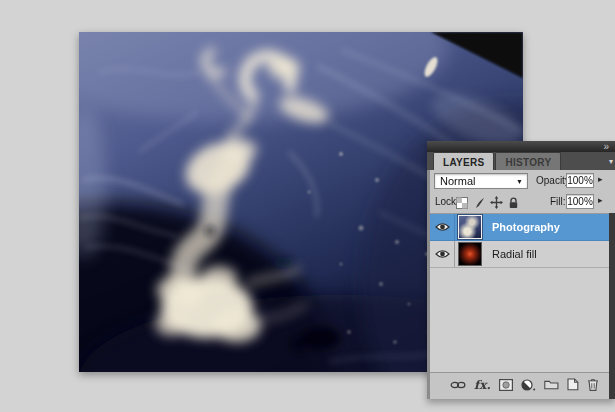 This screenshot has height=412, width=615. I want to click on lock-pixels-brush-icon, so click(479, 203).